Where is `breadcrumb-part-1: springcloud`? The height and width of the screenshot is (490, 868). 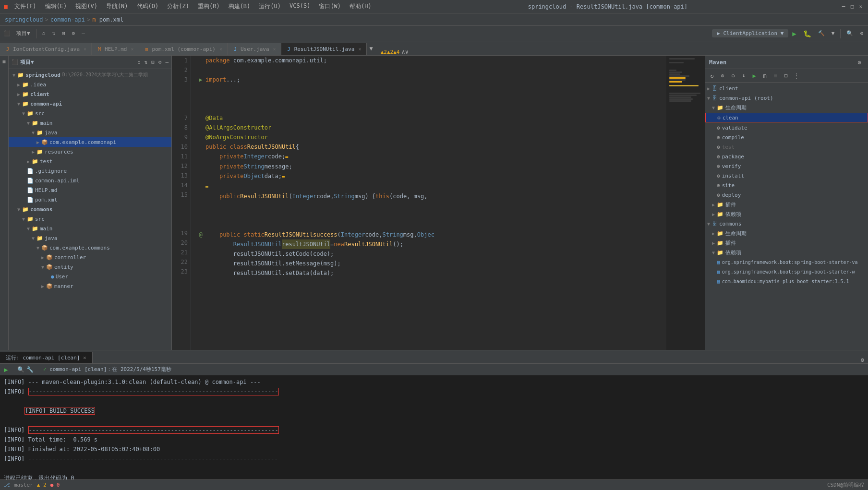
breadcrumb-part-1: springcloud is located at coordinates (24, 20).